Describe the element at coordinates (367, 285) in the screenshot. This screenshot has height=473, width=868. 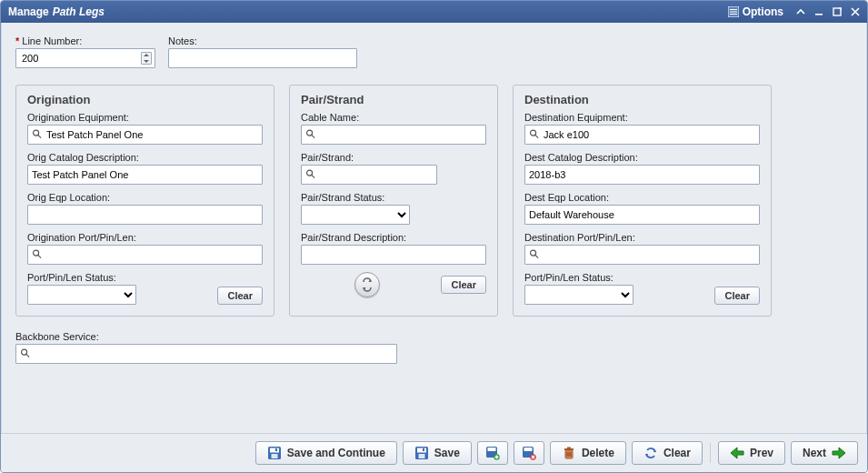
I see `swap-icon` at that location.